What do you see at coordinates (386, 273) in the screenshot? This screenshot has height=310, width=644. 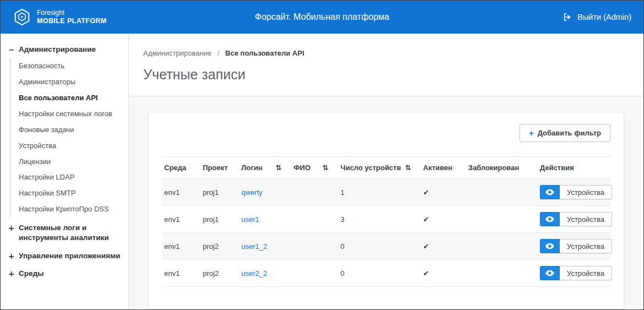 I see `table-row: env1proj2user2_20✔Устройства` at bounding box center [386, 273].